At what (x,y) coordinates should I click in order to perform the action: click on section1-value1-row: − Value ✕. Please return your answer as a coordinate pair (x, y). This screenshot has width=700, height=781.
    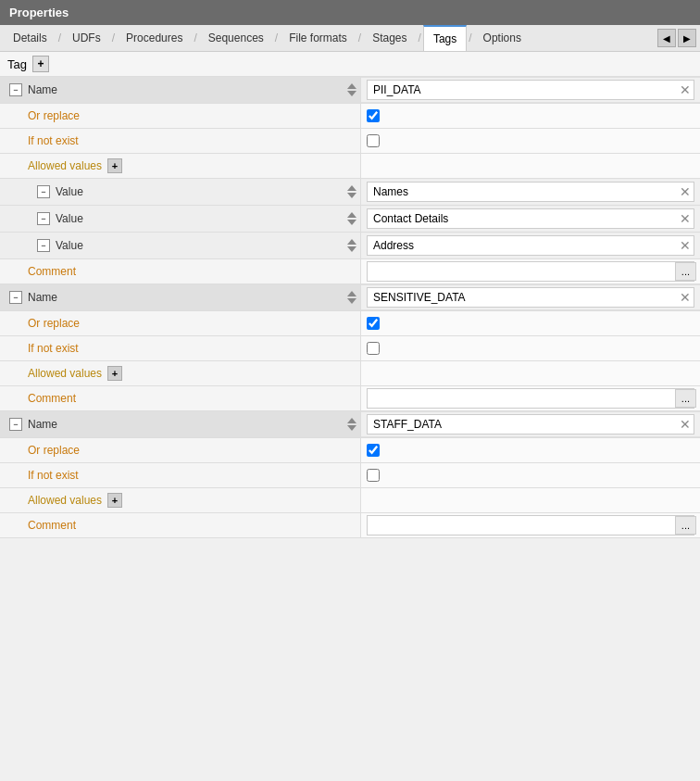
    Looking at the image, I should click on (350, 193).